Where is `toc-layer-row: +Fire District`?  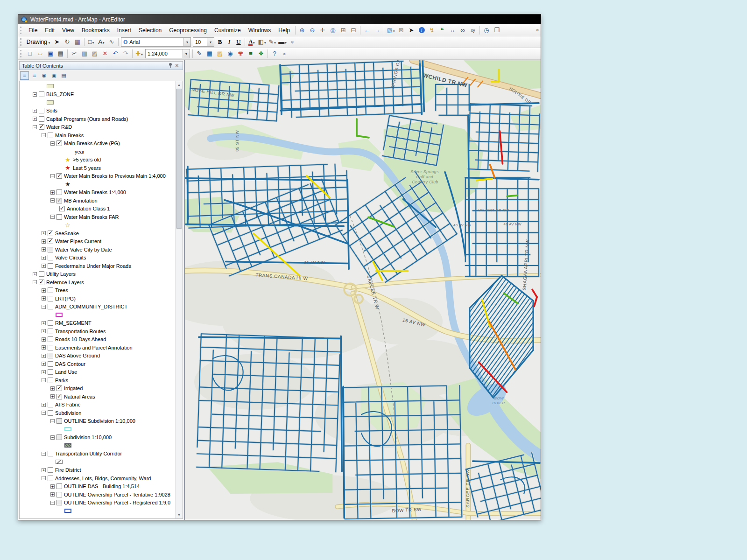
toc-layer-row: +Fire District is located at coordinates (97, 470).